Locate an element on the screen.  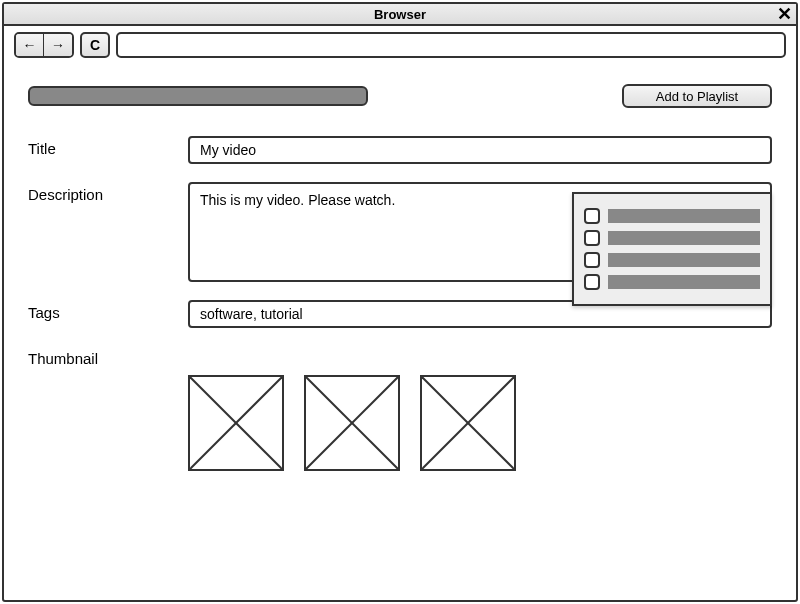
browser-toolbar: ← → C is located at coordinates (400, 45).